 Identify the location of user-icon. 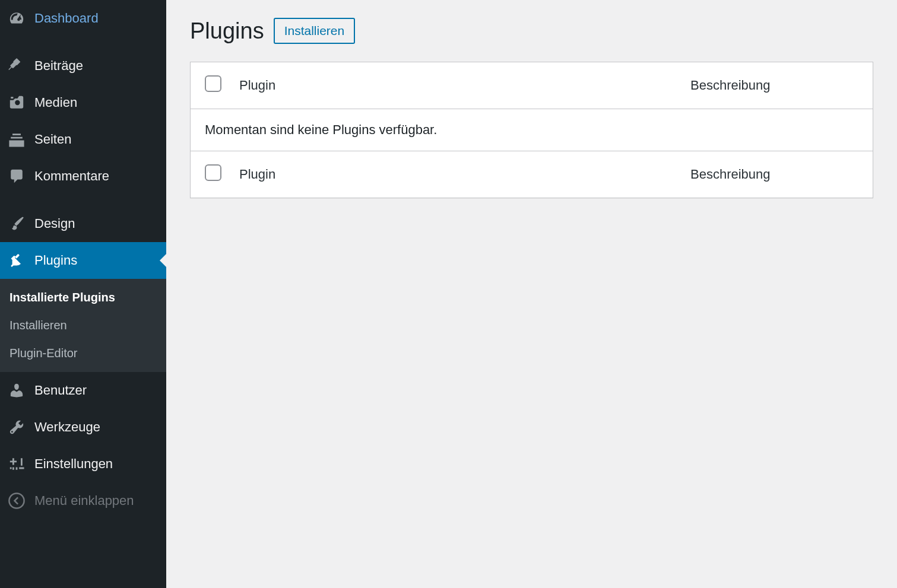
(18, 390).